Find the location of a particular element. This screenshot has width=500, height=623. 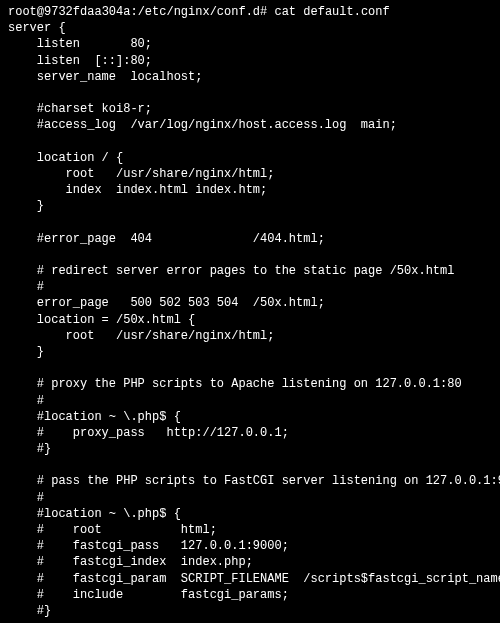

shell-prompt: root@9732fdaa304a:/etc/nginx/conf.d# cat… is located at coordinates (250, 12).